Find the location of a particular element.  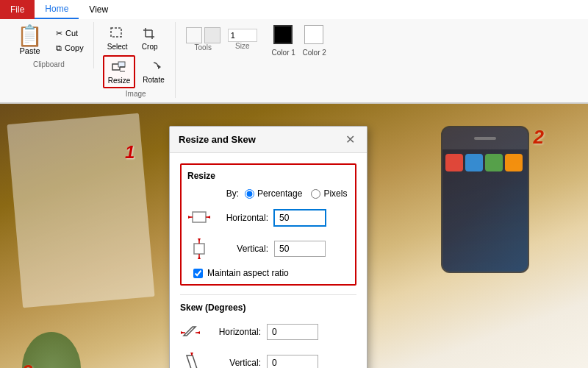

maintain-aspect-row: Maintain aspect ratio is located at coordinates (268, 273).